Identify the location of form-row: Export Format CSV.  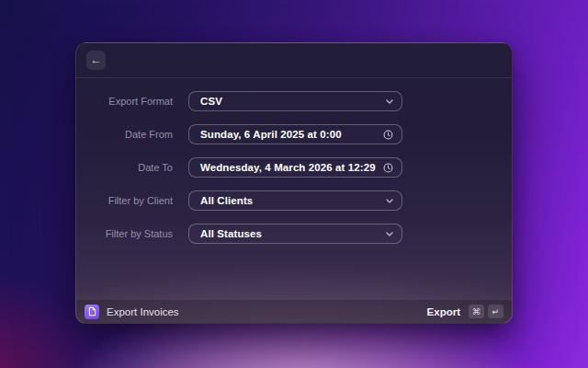
(294, 101).